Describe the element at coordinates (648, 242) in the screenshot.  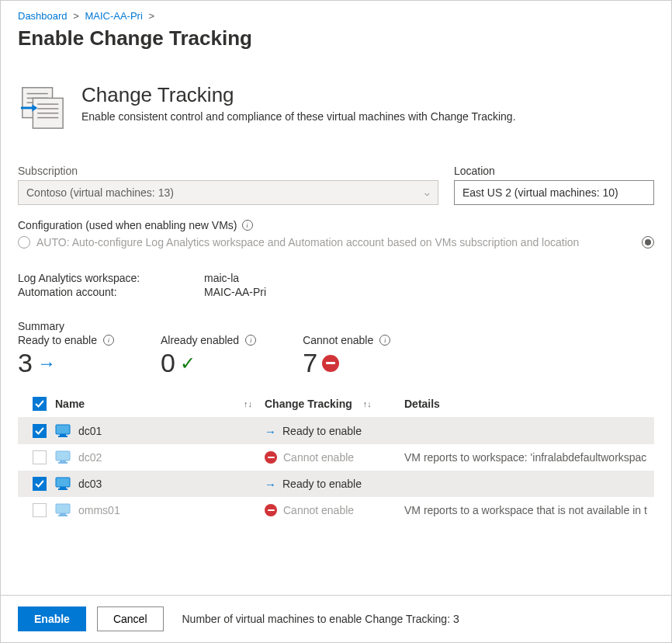
I see `radio-custom` at that location.